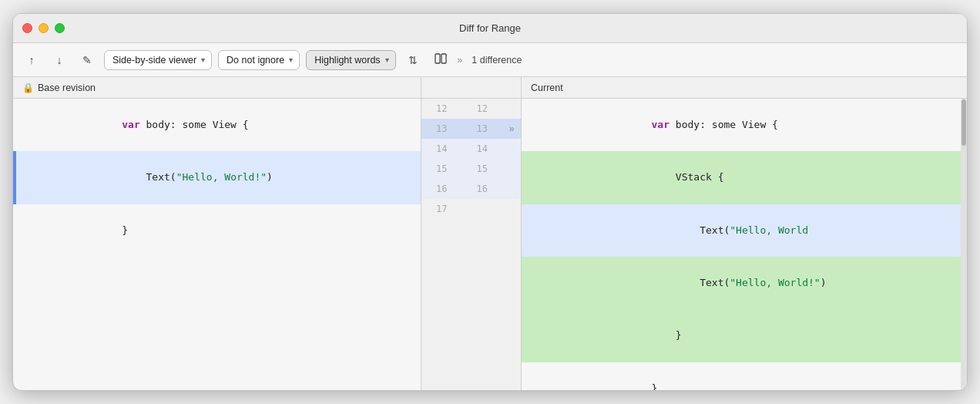  What do you see at coordinates (472, 234) in the screenshot?
I see `middle-gutter: 12 12 13 13 » 14 14 15` at bounding box center [472, 234].